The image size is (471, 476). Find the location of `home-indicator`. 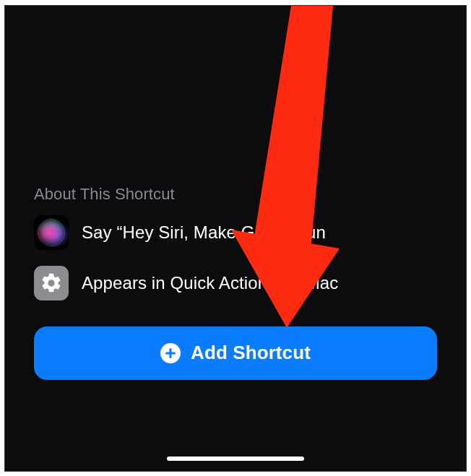

home-indicator is located at coordinates (236, 459).